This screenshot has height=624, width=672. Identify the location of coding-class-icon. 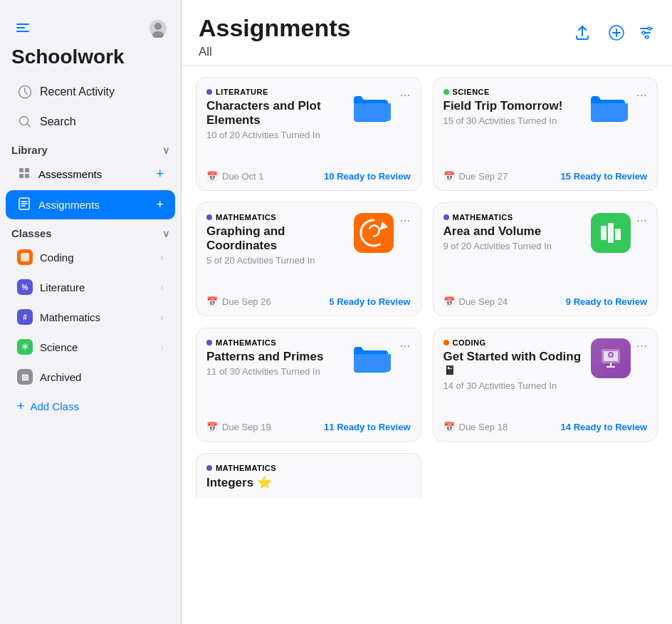
(25, 257).